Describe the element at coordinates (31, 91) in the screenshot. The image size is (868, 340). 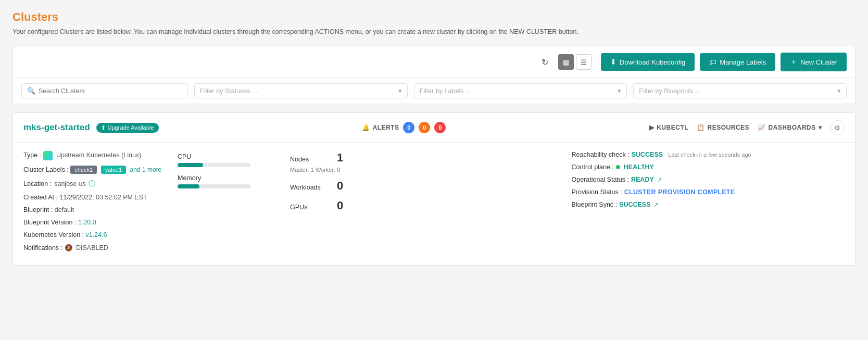
I see `search-icon: 🔍` at that location.